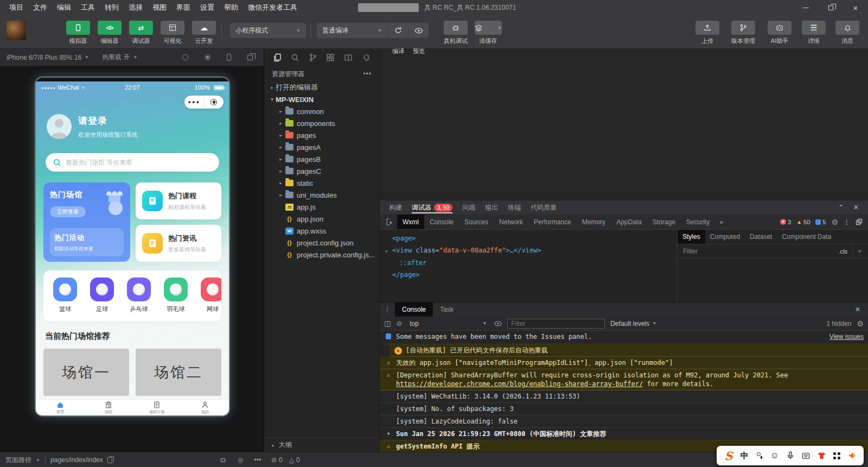  I want to click on user-login-row: 请登录 欢迎使用场馆预订系统, so click(132, 127).